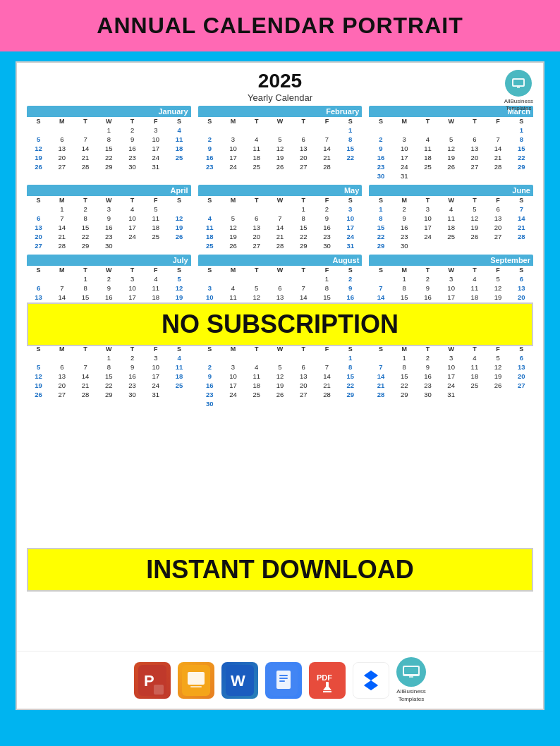 The image size is (560, 746). I want to click on month-table-june: SMTWTFS123456789101112131415161718192021…, so click(451, 223).